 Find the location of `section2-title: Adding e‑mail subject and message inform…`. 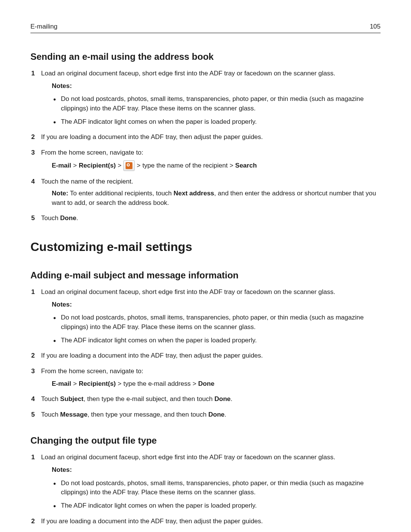

section2-title: Adding e‑mail subject and message inform… is located at coordinates (206, 275).